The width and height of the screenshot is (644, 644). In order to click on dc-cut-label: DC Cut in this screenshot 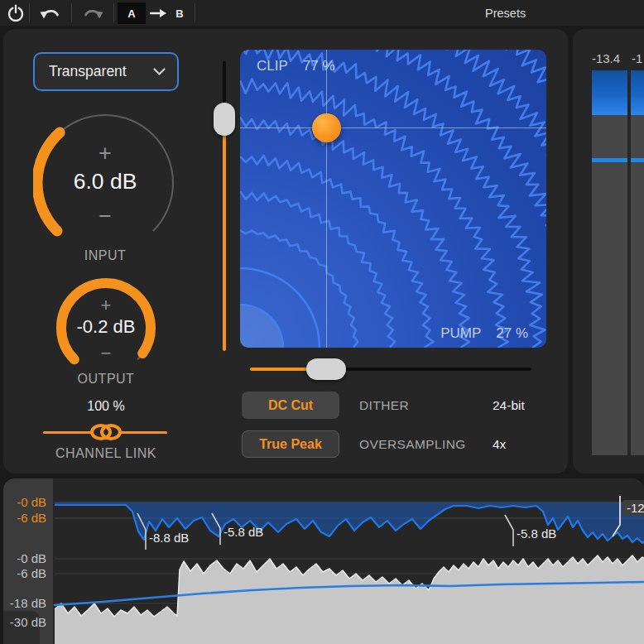, I will do `click(291, 406)`.